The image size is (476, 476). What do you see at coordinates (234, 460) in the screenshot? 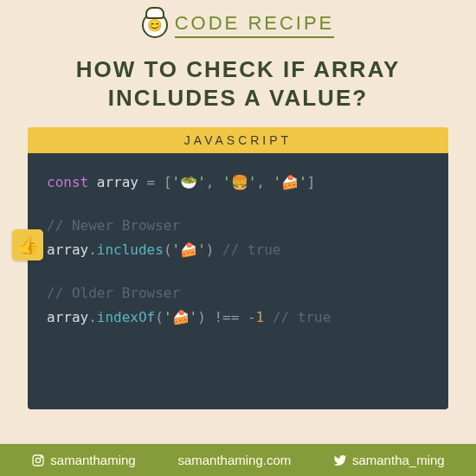
I see `website-link: samanthaming.com` at bounding box center [234, 460].